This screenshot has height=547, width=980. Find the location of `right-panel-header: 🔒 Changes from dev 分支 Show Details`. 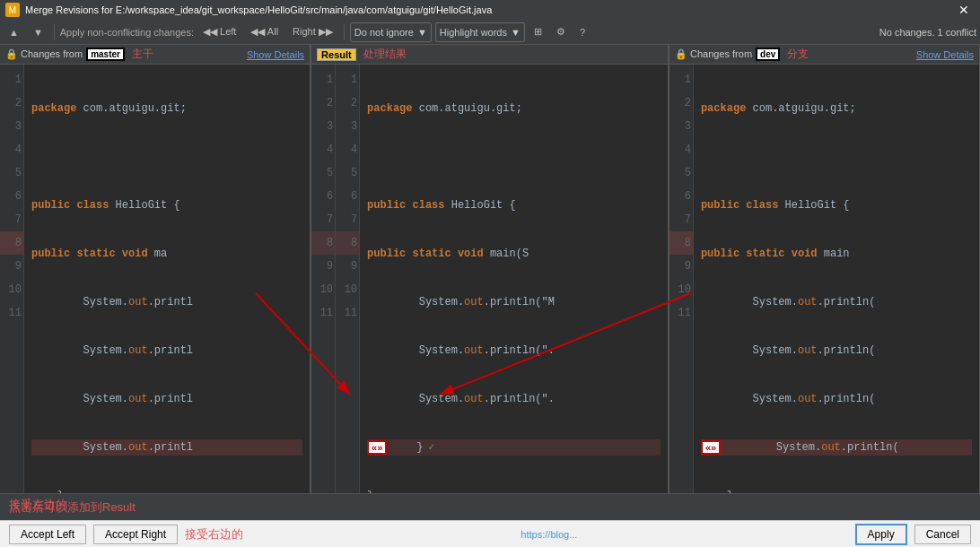

right-panel-header: 🔒 Changes from dev 分支 Show Details is located at coordinates (824, 55).